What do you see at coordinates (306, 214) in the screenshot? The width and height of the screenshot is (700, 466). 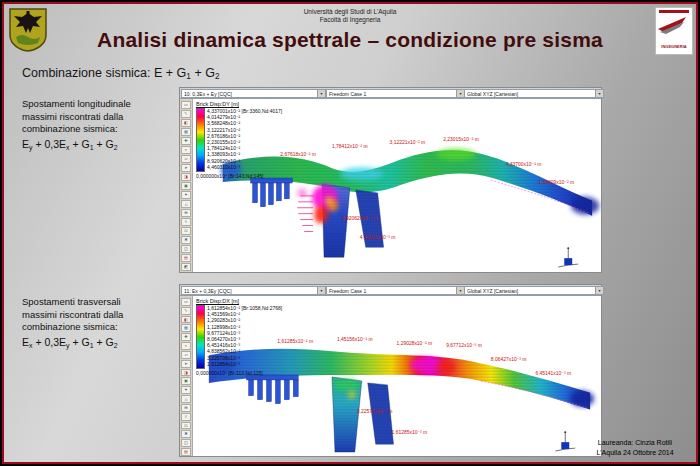 I see `load-arrow-cluster` at bounding box center [306, 214].